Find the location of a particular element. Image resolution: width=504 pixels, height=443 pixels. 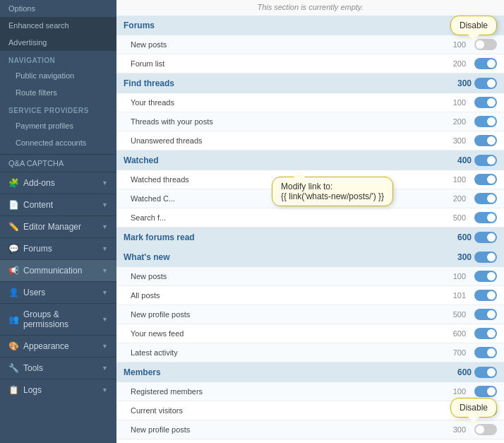

table-row: All posts 101 is located at coordinates (311, 295).